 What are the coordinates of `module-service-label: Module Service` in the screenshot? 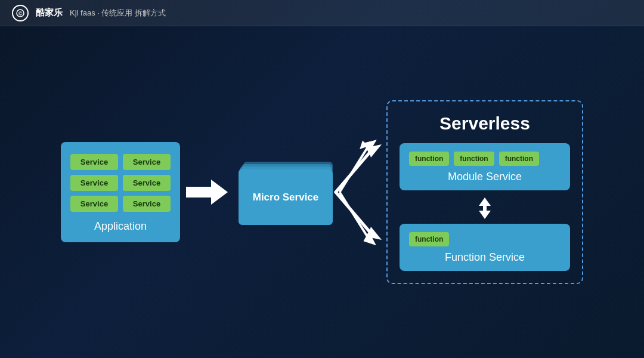 It's located at (485, 177).